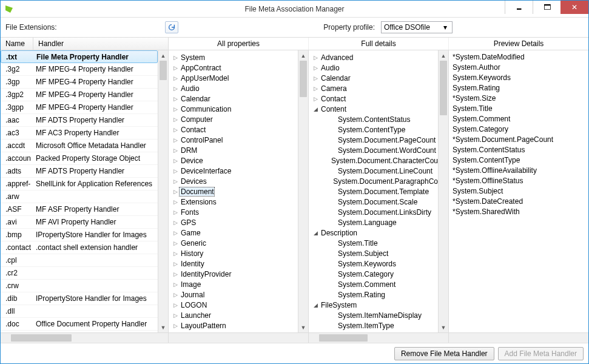 This screenshot has height=364, width=589. What do you see at coordinates (233, 171) in the screenshot?
I see `tree-item: ▷DeviceInterface` at bounding box center [233, 171].